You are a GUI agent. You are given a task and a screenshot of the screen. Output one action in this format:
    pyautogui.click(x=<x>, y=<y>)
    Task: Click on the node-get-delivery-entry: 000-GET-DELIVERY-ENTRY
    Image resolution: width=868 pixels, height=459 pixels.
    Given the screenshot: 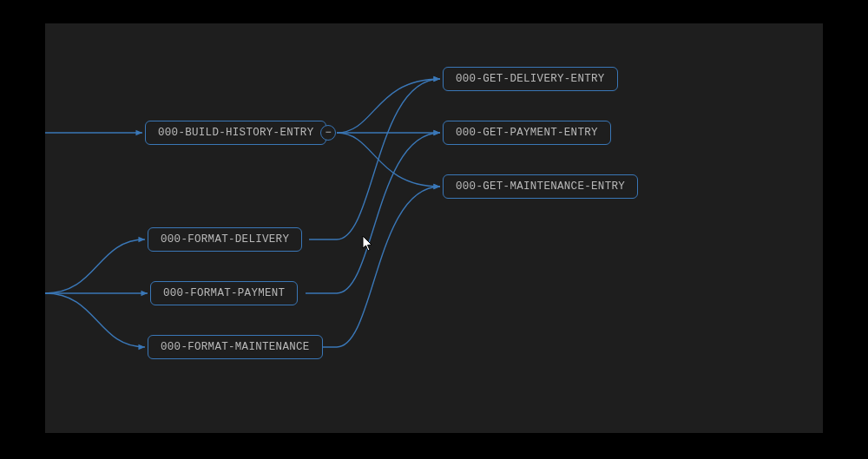 What is the action you would take?
    pyautogui.click(x=530, y=79)
    